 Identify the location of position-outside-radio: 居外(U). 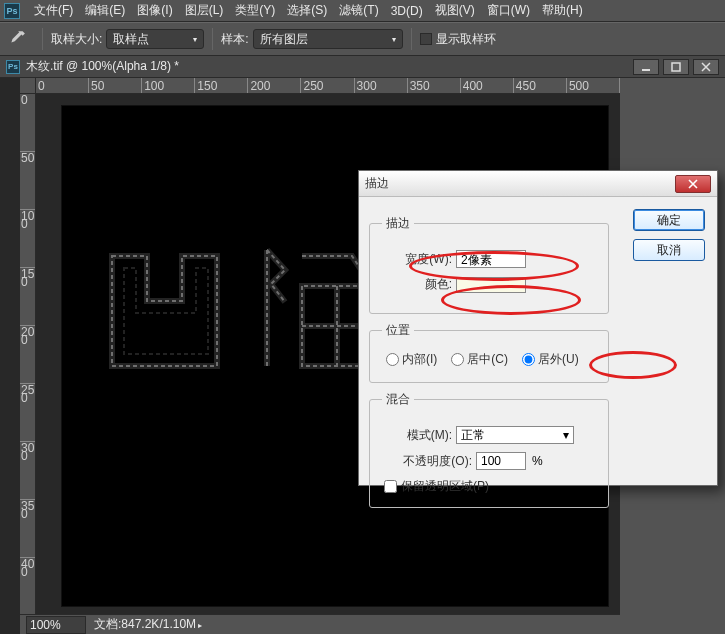
(550, 360).